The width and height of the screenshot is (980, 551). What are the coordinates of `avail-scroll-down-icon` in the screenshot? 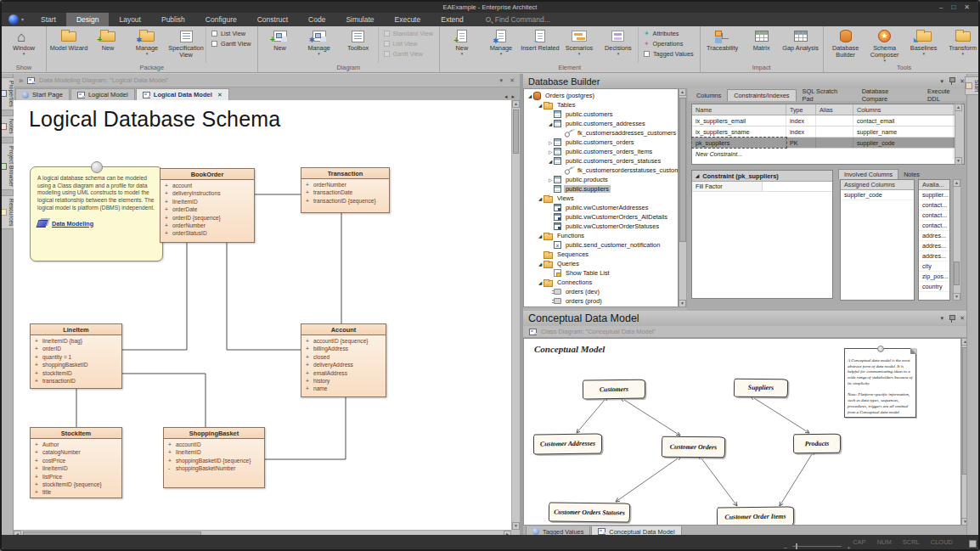 It's located at (956, 297).